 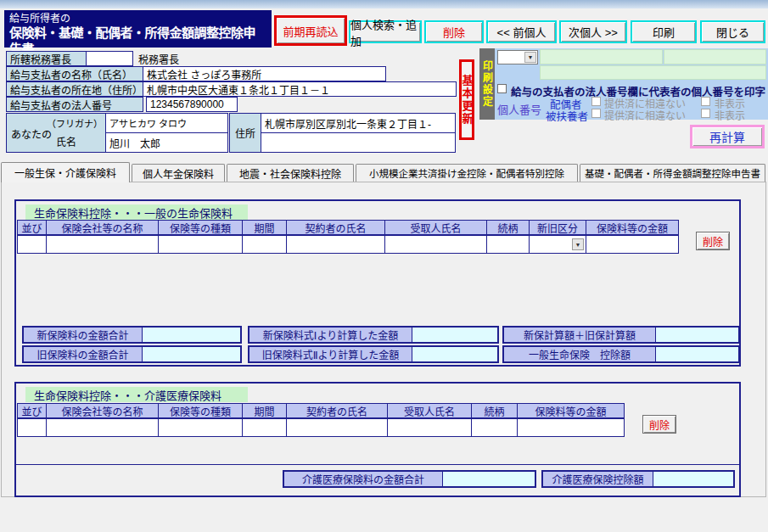 I want to click on new-premium-calc-label: 新保険料式Ⅰより計算した金額, so click(x=331, y=334).